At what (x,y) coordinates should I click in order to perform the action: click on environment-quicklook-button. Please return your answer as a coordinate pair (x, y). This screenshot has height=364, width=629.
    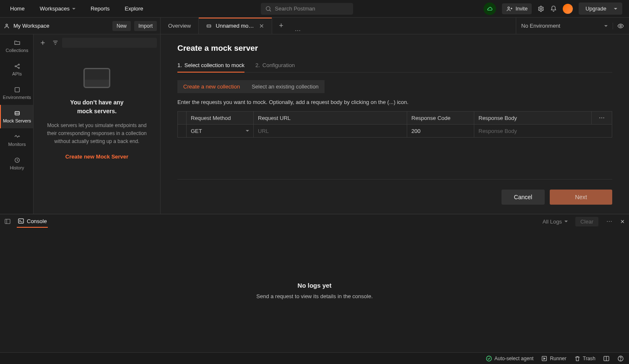
    Looking at the image, I should click on (618, 26).